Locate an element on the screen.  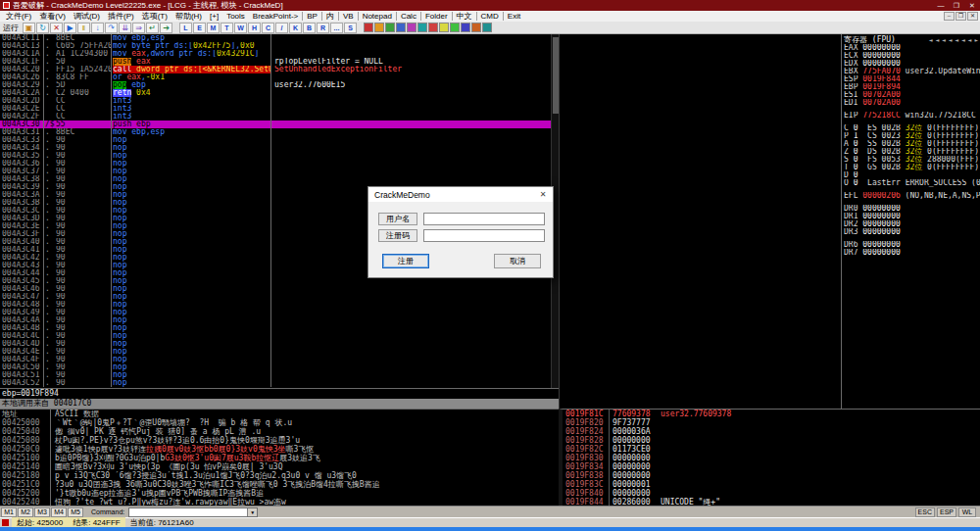
register-line: EDX 00000000 is located at coordinates (911, 64).